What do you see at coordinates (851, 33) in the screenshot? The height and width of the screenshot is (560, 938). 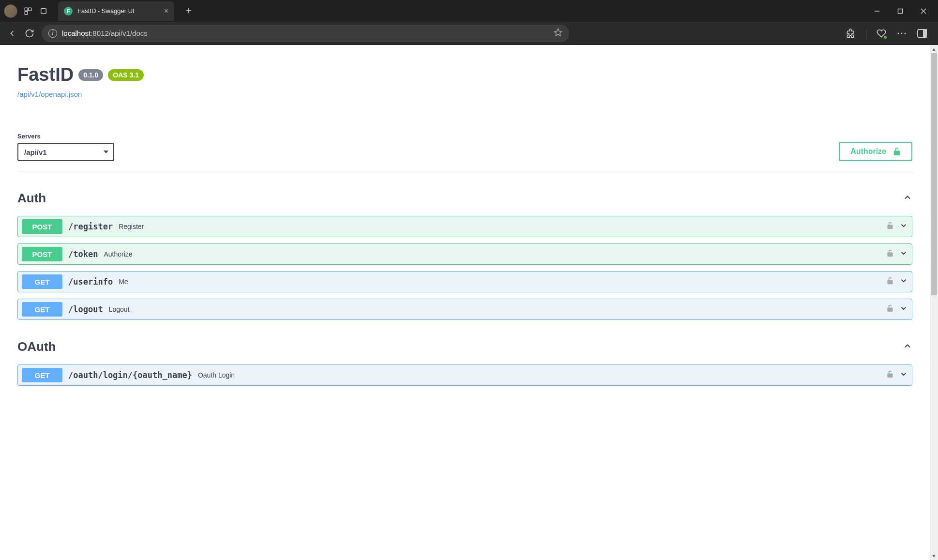 I see `extensions-icon` at bounding box center [851, 33].